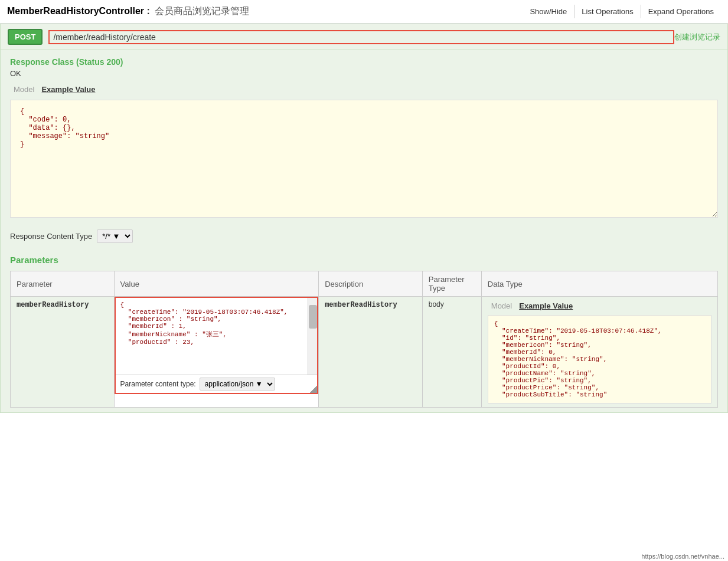 The image size is (728, 561). I want to click on col-parameter: Parameter, so click(63, 284).